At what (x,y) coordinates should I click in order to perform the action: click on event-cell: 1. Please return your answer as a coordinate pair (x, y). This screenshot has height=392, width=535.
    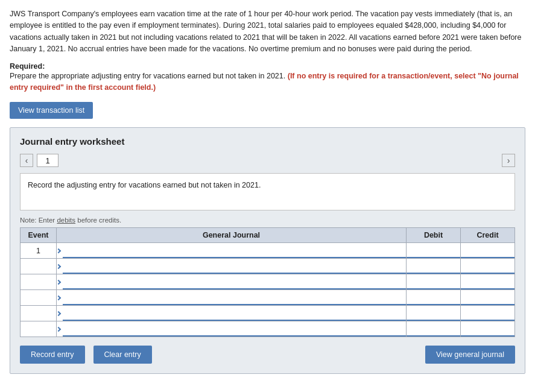
    Looking at the image, I should click on (39, 251).